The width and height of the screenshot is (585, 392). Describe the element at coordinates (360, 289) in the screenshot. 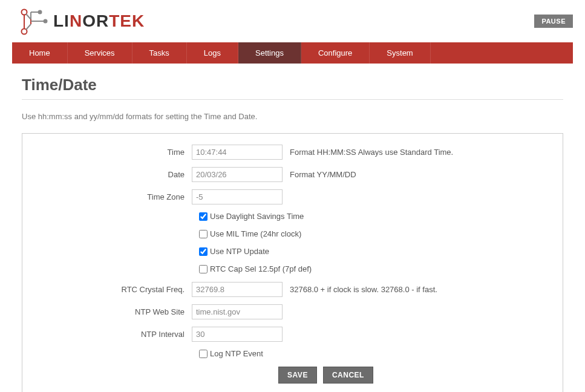

I see `rtc-freq-help: 32768.0 + if clock is slow. 32768.0 - if…` at that location.